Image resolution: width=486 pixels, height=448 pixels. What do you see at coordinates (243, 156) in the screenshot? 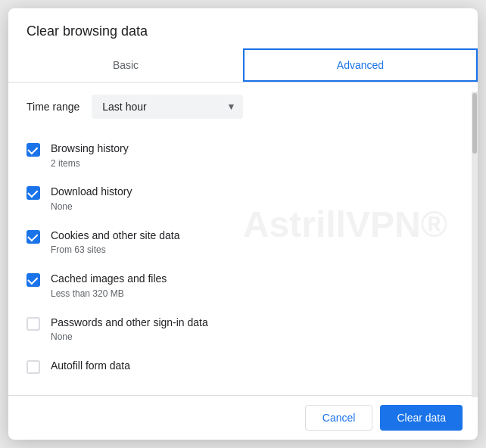
I see `list-item: Browsing history 2 items` at bounding box center [243, 156].